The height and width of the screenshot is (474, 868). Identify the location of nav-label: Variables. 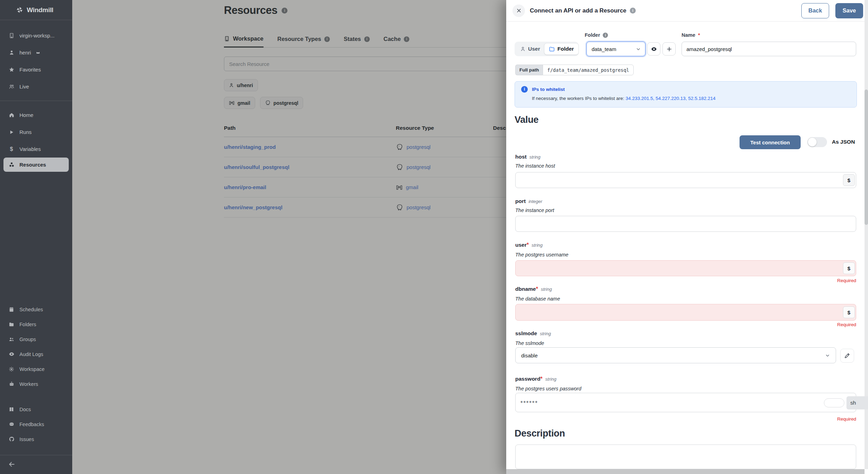
(30, 149).